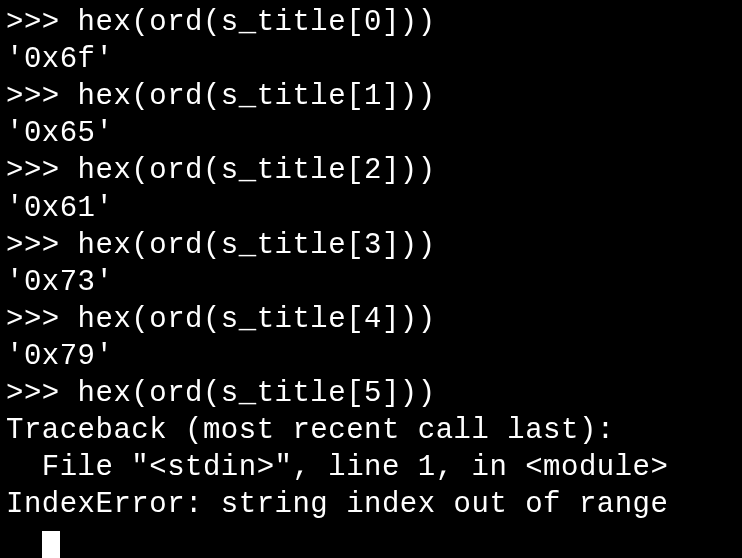  What do you see at coordinates (371, 134) in the screenshot?
I see `repl-output-line: '0x65'` at bounding box center [371, 134].